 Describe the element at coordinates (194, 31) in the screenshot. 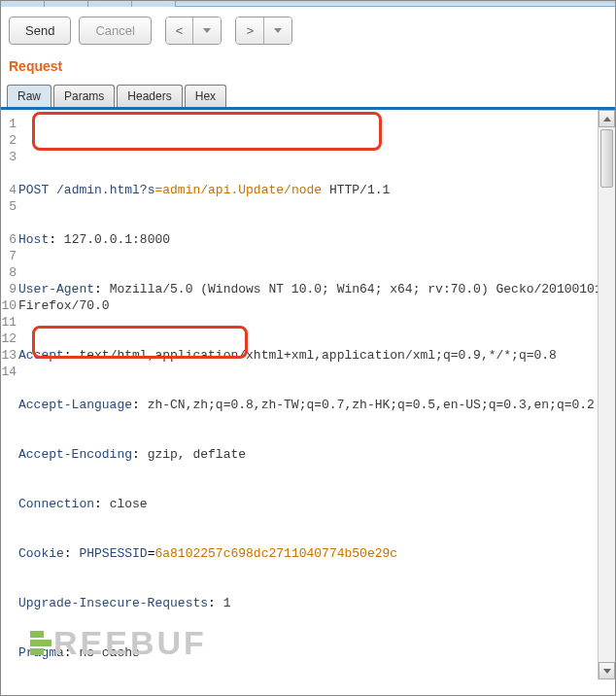

I see `history-back-group: <` at that location.